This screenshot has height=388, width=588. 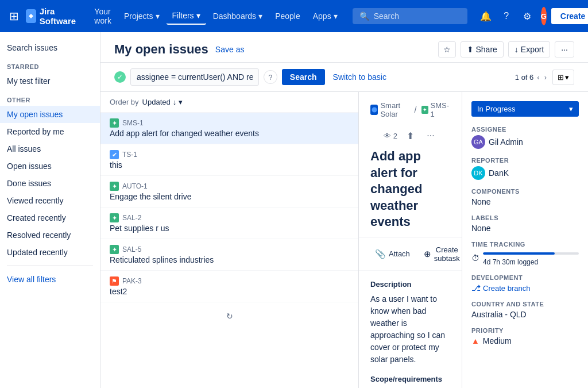 What do you see at coordinates (525, 191) in the screenshot?
I see `components-label: Components` at bounding box center [525, 191].